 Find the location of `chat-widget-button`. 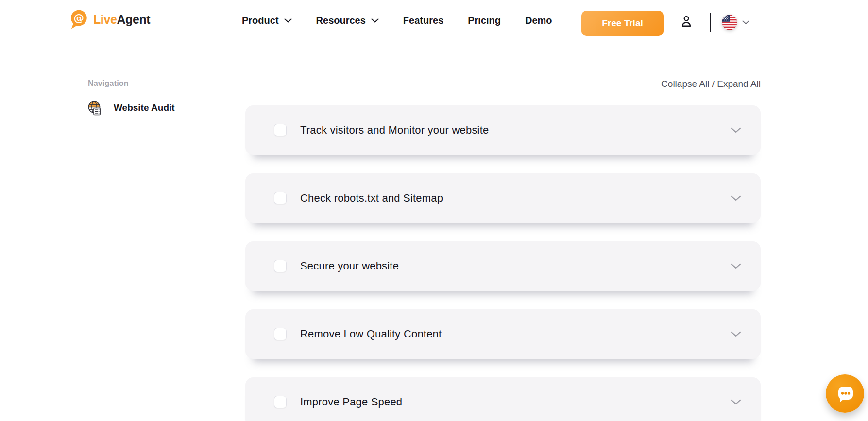

chat-widget-button is located at coordinates (845, 393).